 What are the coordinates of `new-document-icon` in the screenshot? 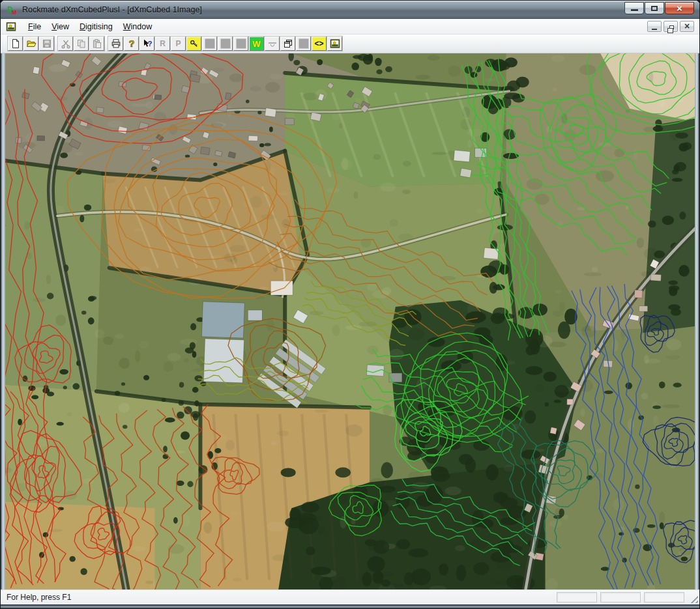 It's located at (16, 44).